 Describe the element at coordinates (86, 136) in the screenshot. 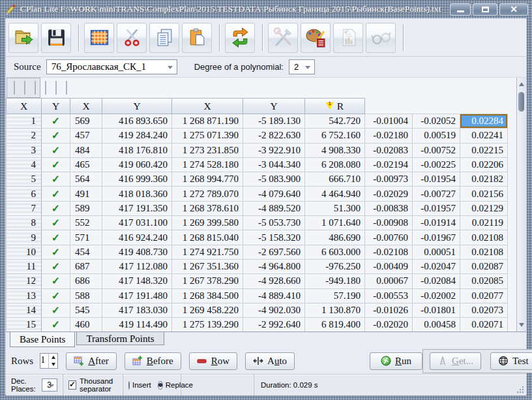

I see `name-cell: 457` at that location.